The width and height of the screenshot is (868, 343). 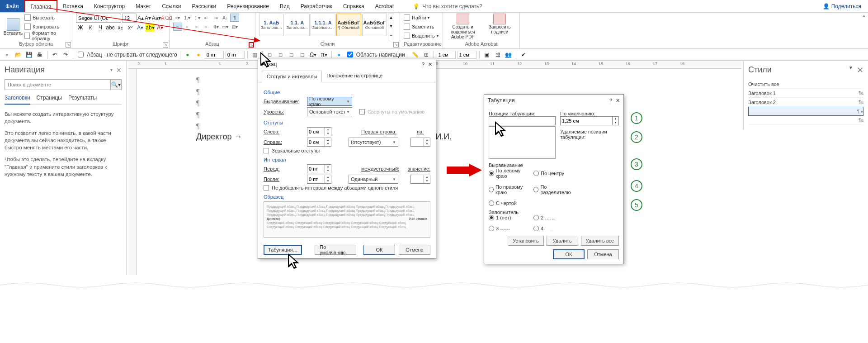 What do you see at coordinates (510, 203) in the screenshot?
I see `align-bar-radio: С чертой` at bounding box center [510, 203].